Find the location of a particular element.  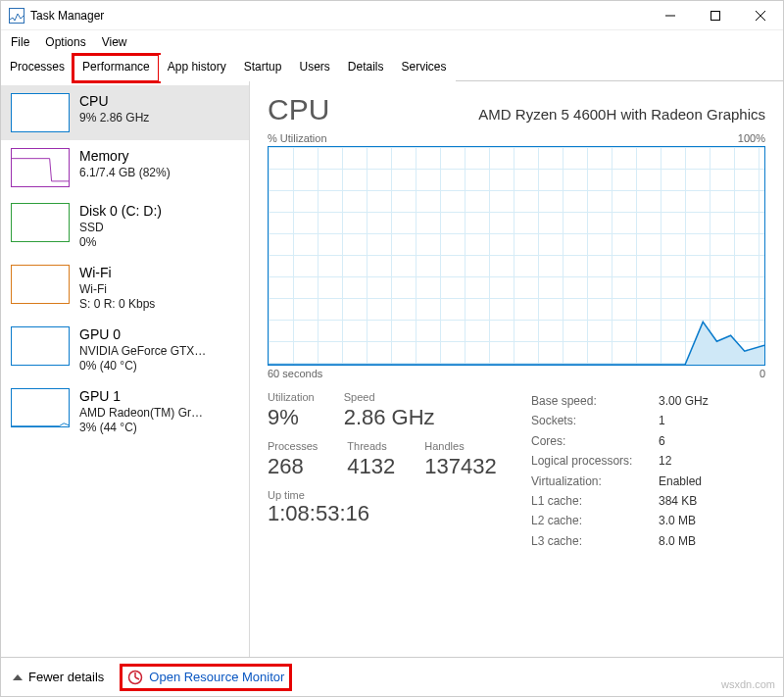

sidebar-item-memory: Memory 6.1/7.4 GB (82%) is located at coordinates (125, 168).